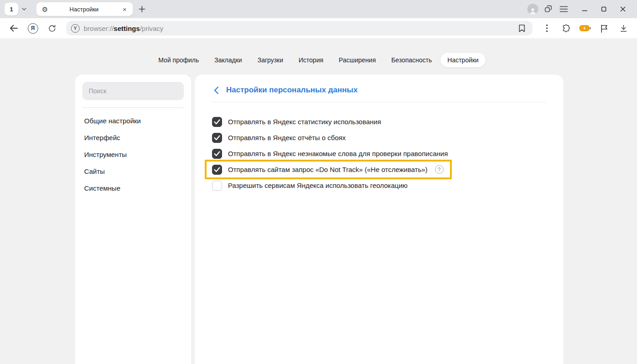  Describe the element at coordinates (604, 9) in the screenshot. I see `maximize-icon` at that location.